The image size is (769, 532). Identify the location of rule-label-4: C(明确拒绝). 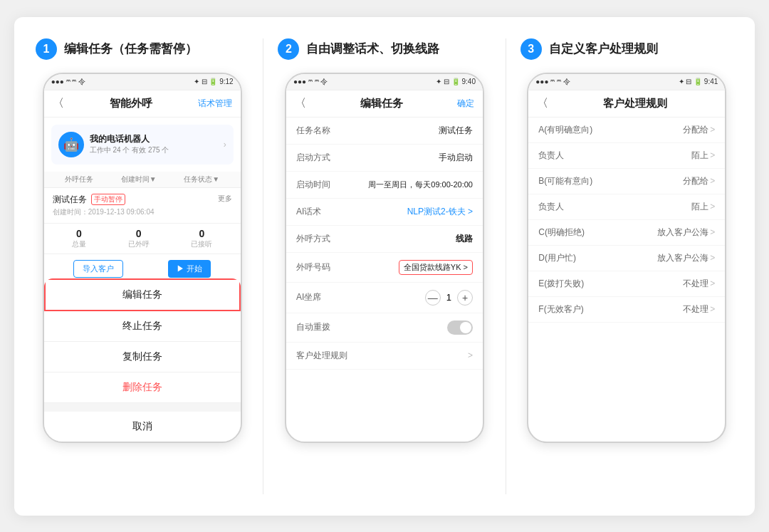
(561, 232).